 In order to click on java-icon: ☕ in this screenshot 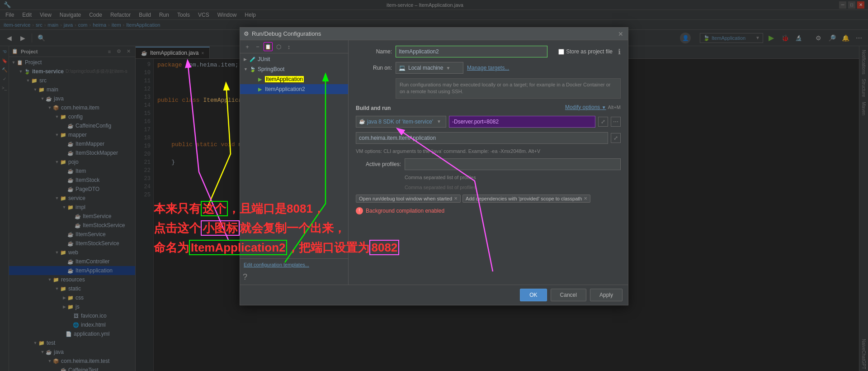, I will do `click(362, 121)`.